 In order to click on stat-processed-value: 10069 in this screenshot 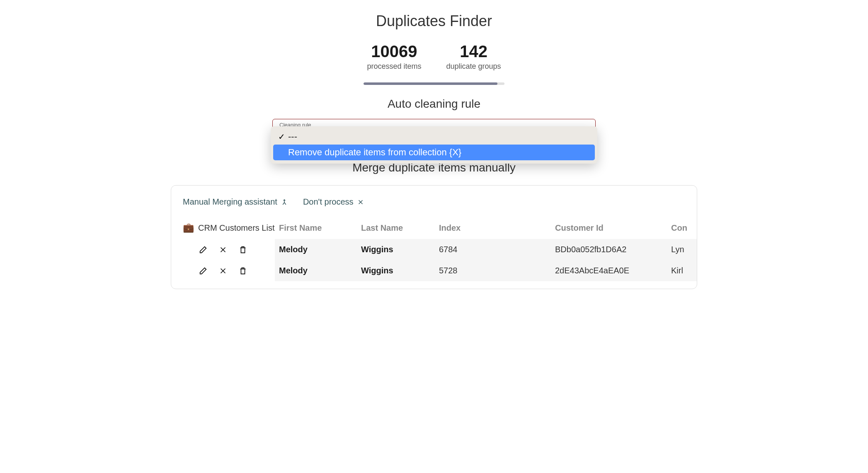, I will do `click(394, 51)`.